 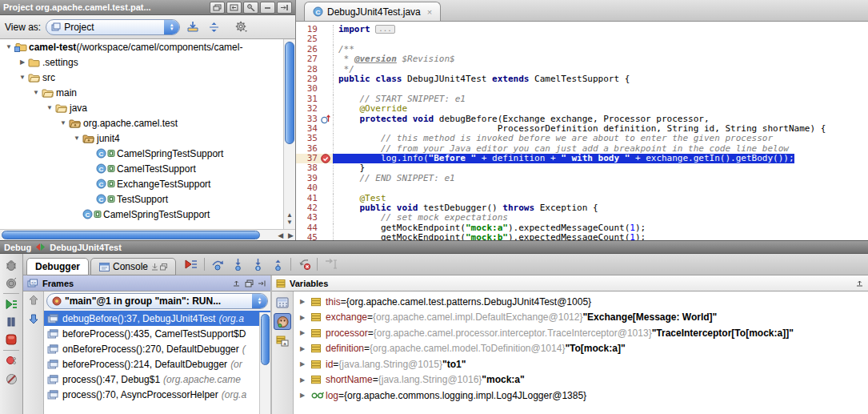 What do you see at coordinates (290, 135) in the screenshot?
I see `tree-vertical-scrollbar: ▲▼` at bounding box center [290, 135].